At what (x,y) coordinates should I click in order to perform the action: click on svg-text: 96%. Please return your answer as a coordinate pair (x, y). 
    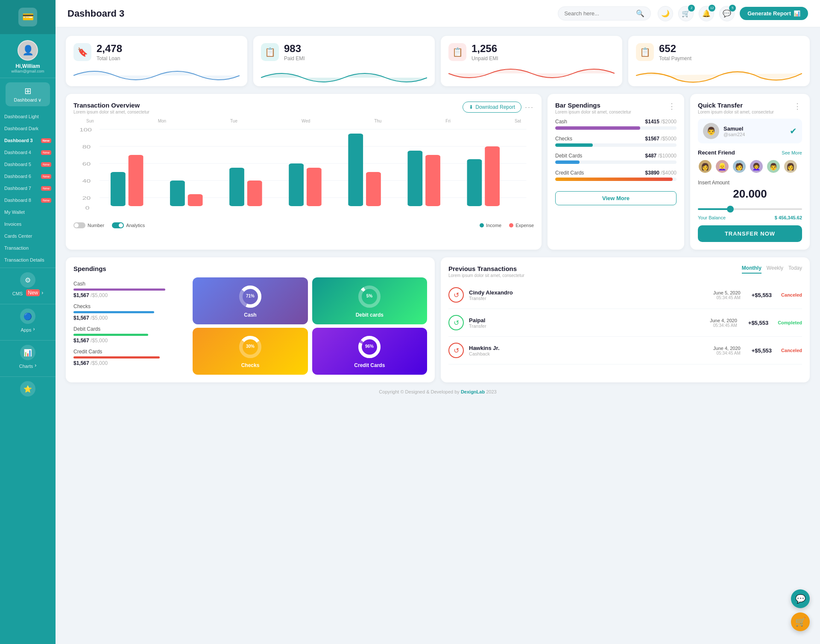
    Looking at the image, I should click on (369, 347).